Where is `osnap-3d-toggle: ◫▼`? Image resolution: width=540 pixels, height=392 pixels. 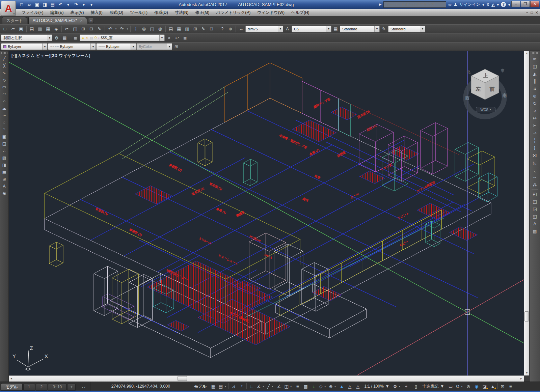 osnap-3d-toggle: ◫▼ is located at coordinates (288, 386).